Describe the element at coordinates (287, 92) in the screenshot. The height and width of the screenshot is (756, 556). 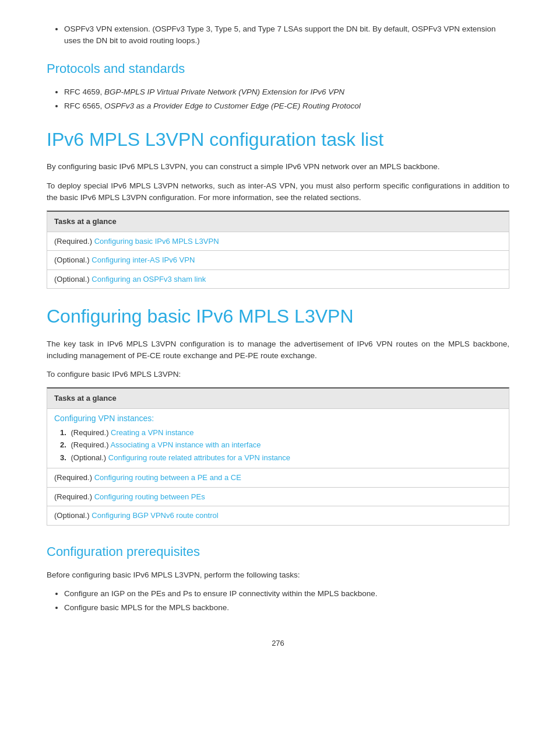
I see `protocols-item-1: RFC 4659, BGP-MPLS IP Virtual Private Ne…` at that location.